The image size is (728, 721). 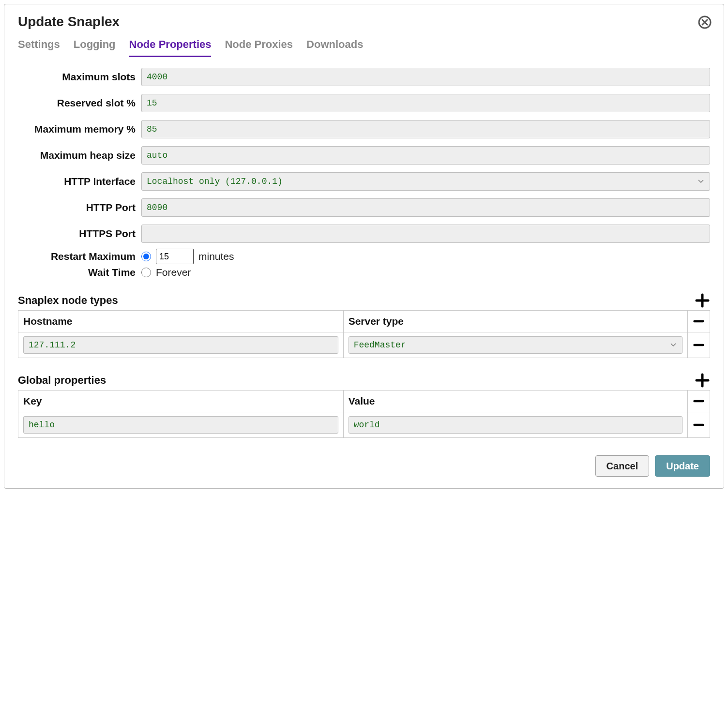 What do you see at coordinates (181, 425) in the screenshot?
I see `global-key-input` at bounding box center [181, 425].